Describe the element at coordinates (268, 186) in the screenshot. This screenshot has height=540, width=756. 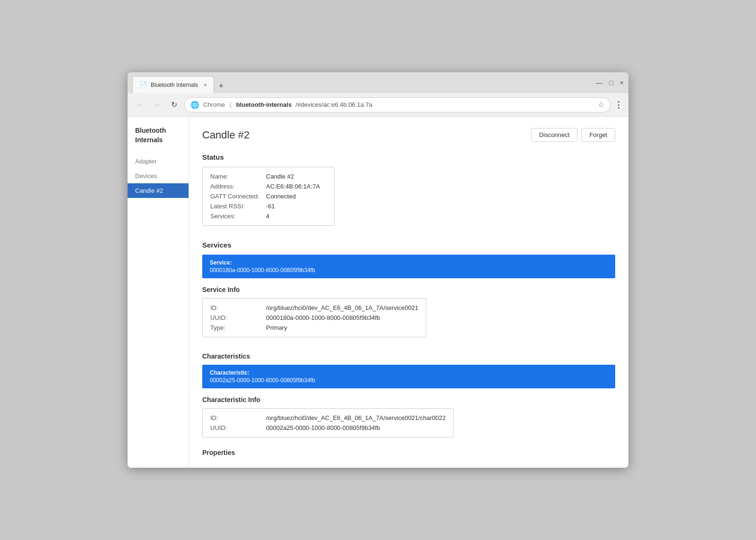
I see `status-address-row: Address: AC:E6:4B:06:1A:7A` at that location.